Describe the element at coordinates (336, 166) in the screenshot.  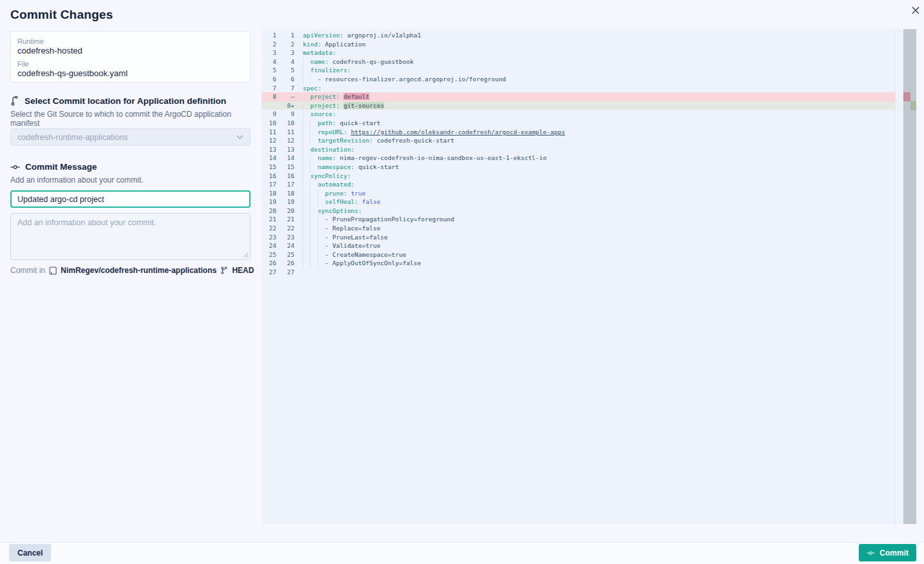
I see `code-token-key: namespace:` at that location.